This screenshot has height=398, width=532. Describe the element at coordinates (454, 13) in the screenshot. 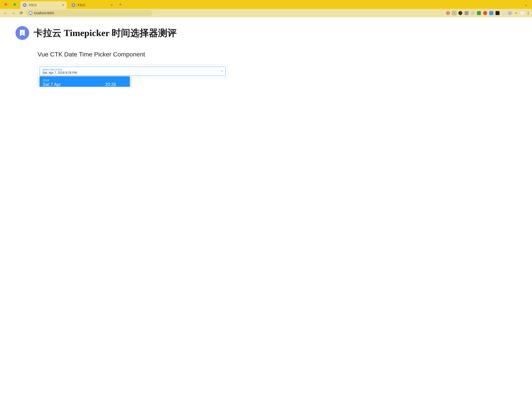

I see `extension-icon: N` at that location.